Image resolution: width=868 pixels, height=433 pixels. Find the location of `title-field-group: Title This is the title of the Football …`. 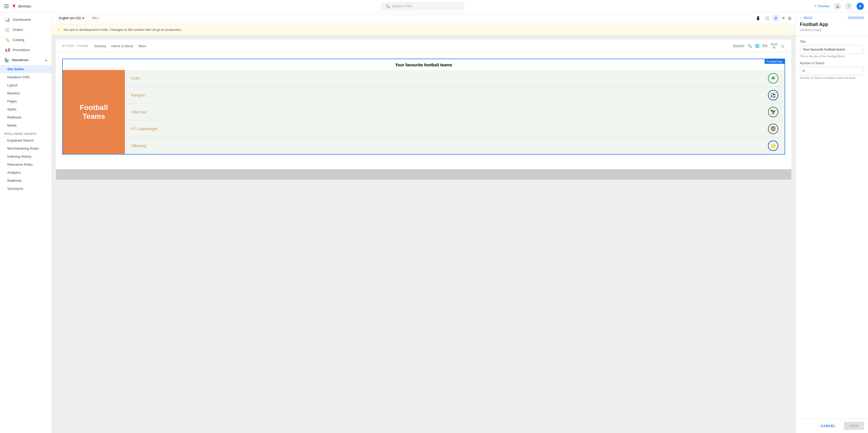

title-field-group: Title This is the title of the Football … is located at coordinates (832, 49).